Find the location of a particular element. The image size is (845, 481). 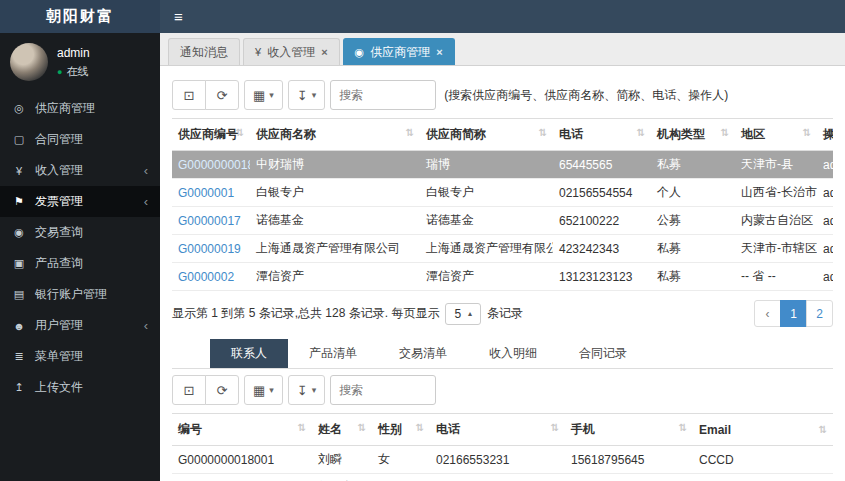

page-size-select: 5 ▴ is located at coordinates (463, 314).